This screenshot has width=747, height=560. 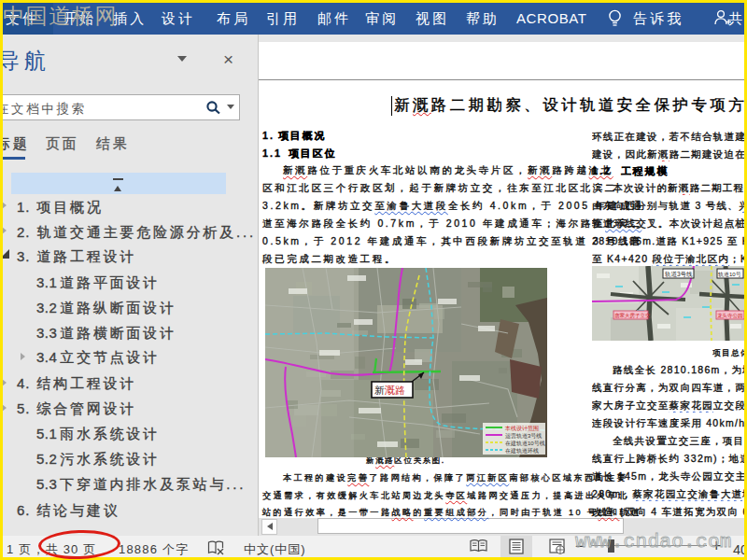 I want to click on svg-text: 运营轨道3号线, so click(x=523, y=437).